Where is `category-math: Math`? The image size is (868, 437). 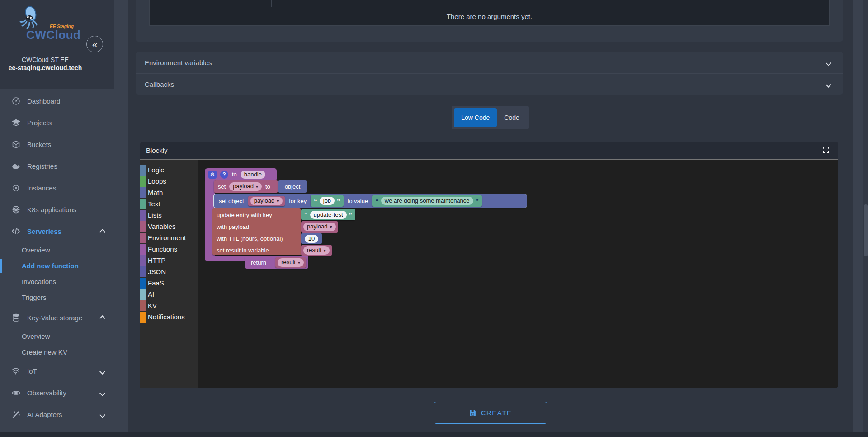
category-math: Math is located at coordinates (169, 193).